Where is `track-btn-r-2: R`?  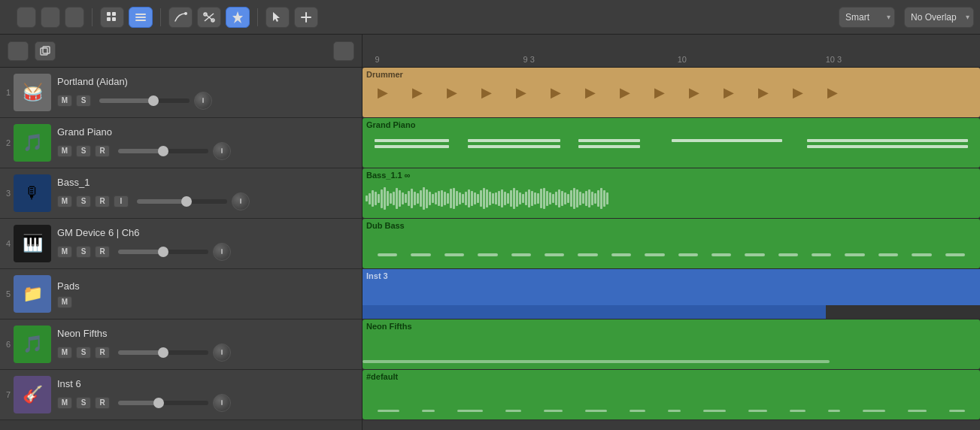 track-btn-r-2: R is located at coordinates (102, 151).